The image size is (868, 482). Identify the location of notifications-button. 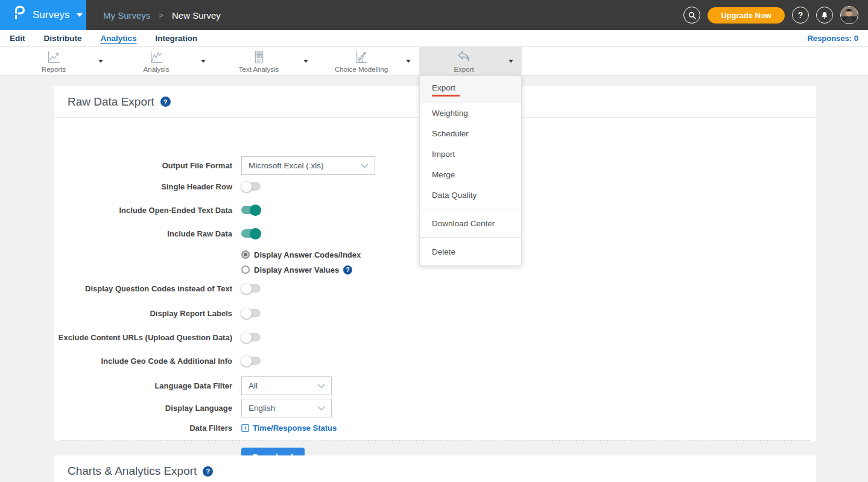
(825, 15).